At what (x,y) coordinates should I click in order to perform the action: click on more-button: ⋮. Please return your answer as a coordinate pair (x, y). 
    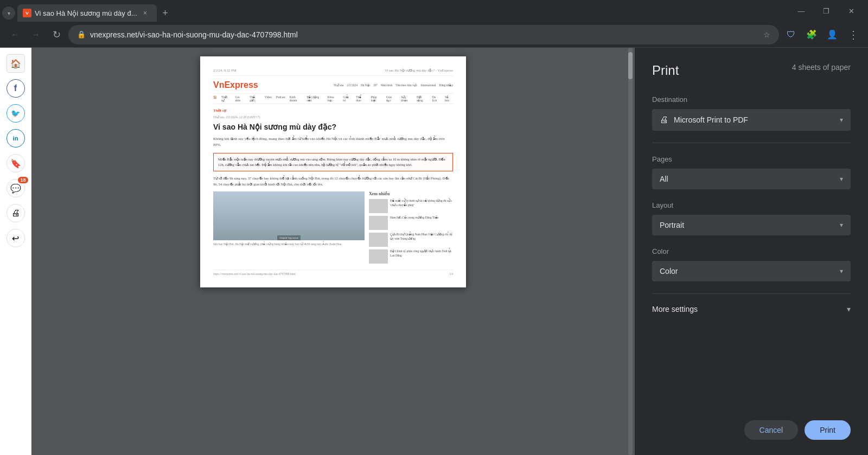
    Looking at the image, I should click on (853, 35).